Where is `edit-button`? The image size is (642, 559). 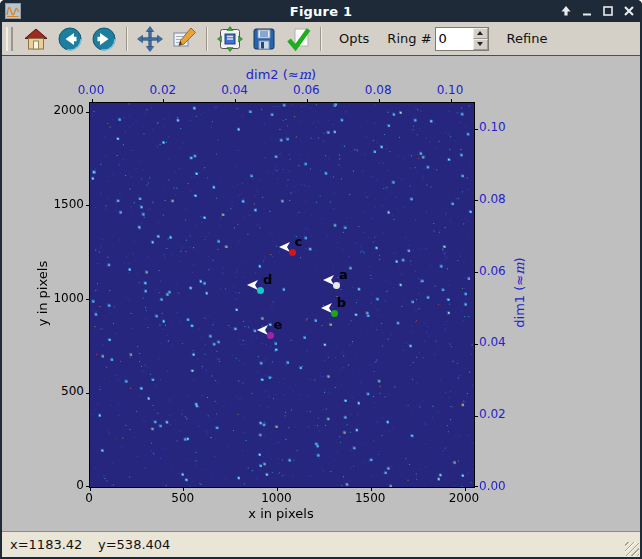 edit-button is located at coordinates (184, 39).